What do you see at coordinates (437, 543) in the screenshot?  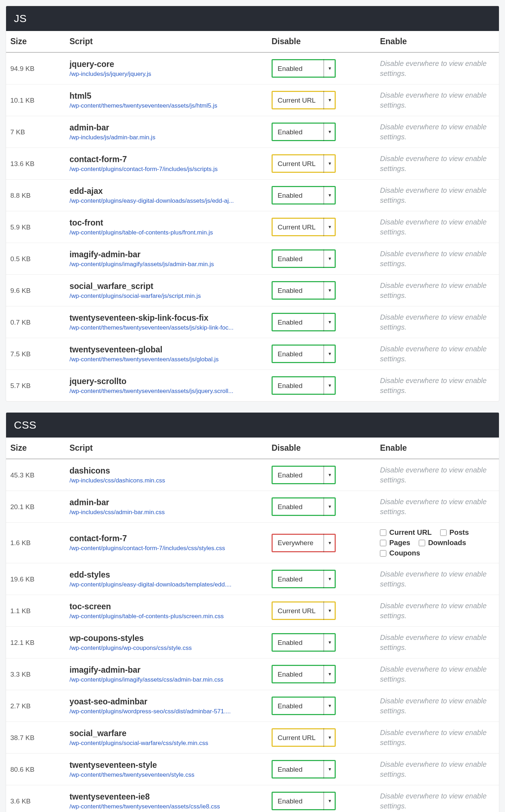 I see `enable-checkbox-group: Current URLPostsPagesDownloadsCoupons` at bounding box center [437, 543].